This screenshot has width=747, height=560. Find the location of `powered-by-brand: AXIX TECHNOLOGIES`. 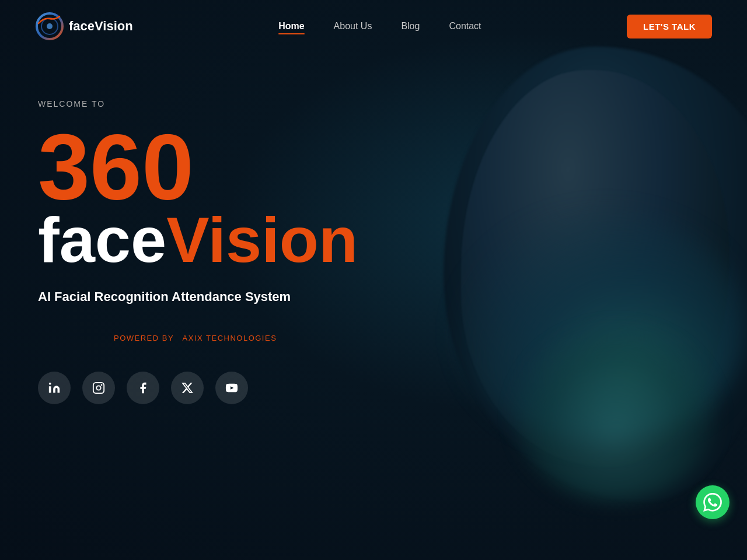

powered-by-brand: AXIX TECHNOLOGIES is located at coordinates (230, 338).